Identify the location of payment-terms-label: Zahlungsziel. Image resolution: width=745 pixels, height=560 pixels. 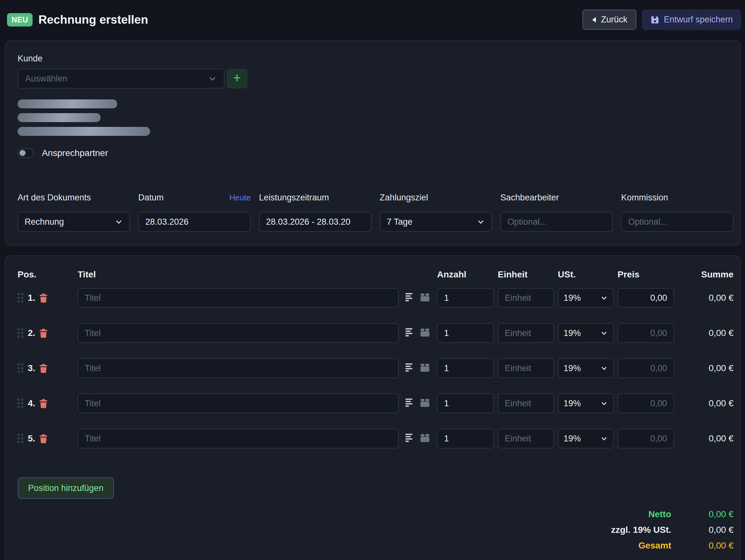
(404, 197).